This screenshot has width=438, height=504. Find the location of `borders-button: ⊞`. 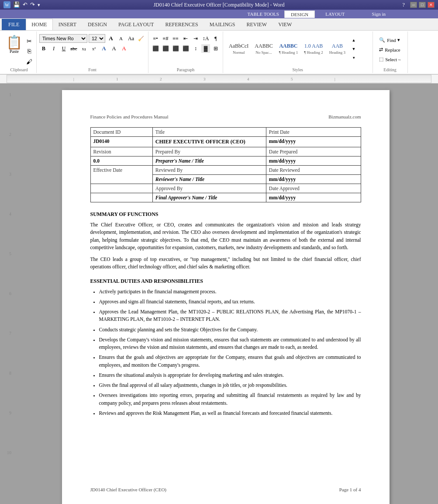

borders-button: ⊞ is located at coordinates (216, 49).